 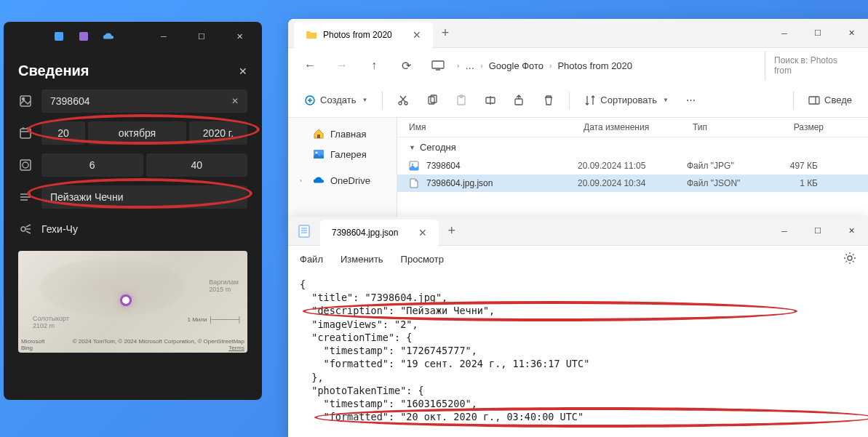 What do you see at coordinates (549, 100) in the screenshot?
I see `delete-button` at bounding box center [549, 100].